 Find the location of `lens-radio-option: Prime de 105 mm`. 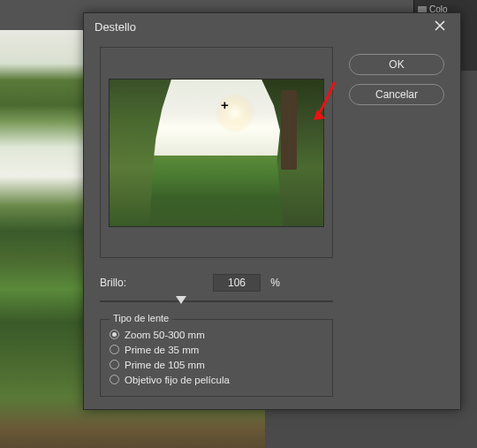

lens-radio-option: Prime de 105 mm is located at coordinates (216, 364).